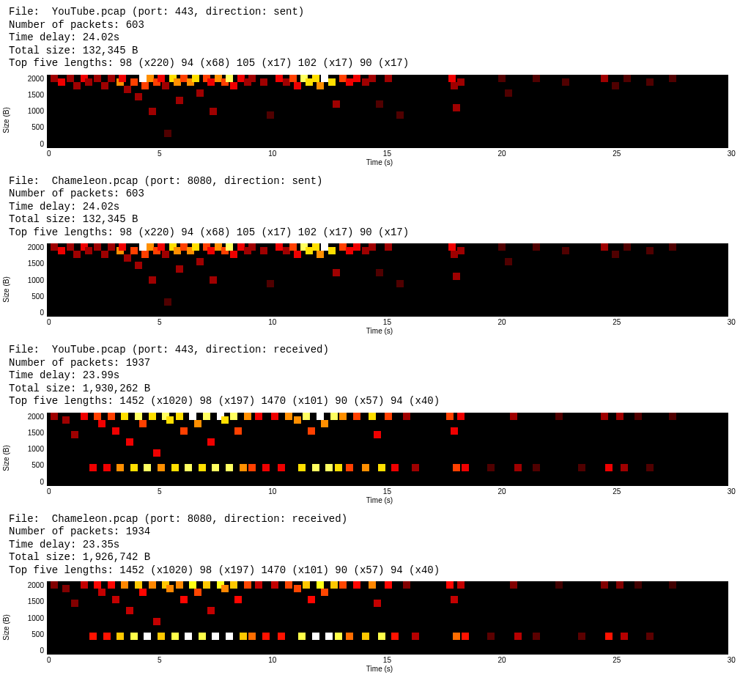  Describe the element at coordinates (372, 376) in the screenshot. I see `meta-youtube-received: File: YouTube.pcap (port: 443, direction…` at that location.